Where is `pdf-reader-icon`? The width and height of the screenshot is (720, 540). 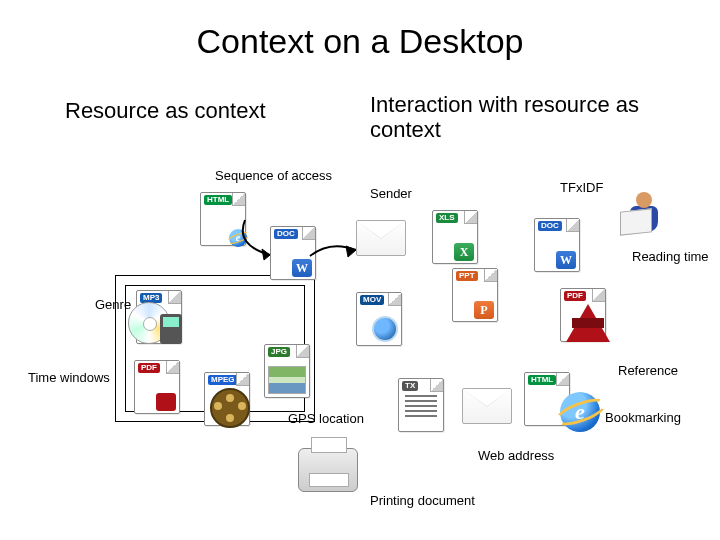
pdf-reader-icon is located at coordinates (588, 322).